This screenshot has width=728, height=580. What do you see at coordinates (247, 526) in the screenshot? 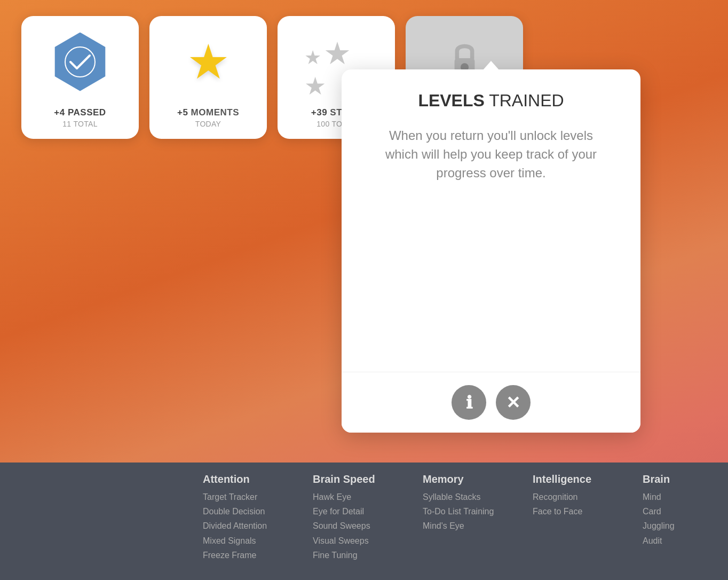
I see `attention-item-3: Divided Attention` at bounding box center [247, 526].